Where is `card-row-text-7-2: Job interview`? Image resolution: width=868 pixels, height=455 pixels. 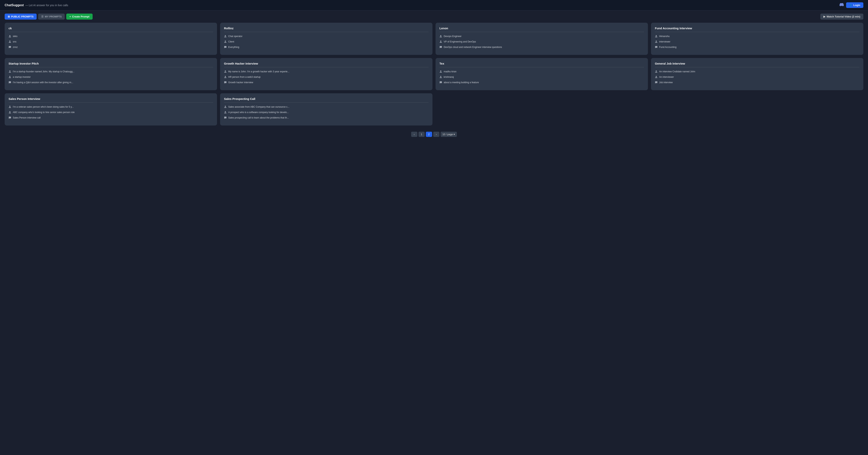
card-row-text-7-2: Job interview is located at coordinates (666, 83).